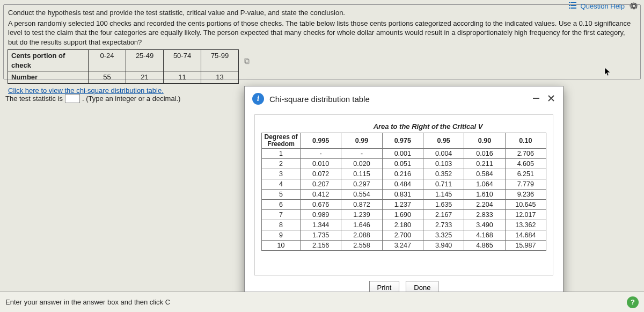 Image resolution: width=644 pixels, height=312 pixels. What do you see at coordinates (485, 154) in the screenshot?
I see `value-cell: 0.016` at bounding box center [485, 154].